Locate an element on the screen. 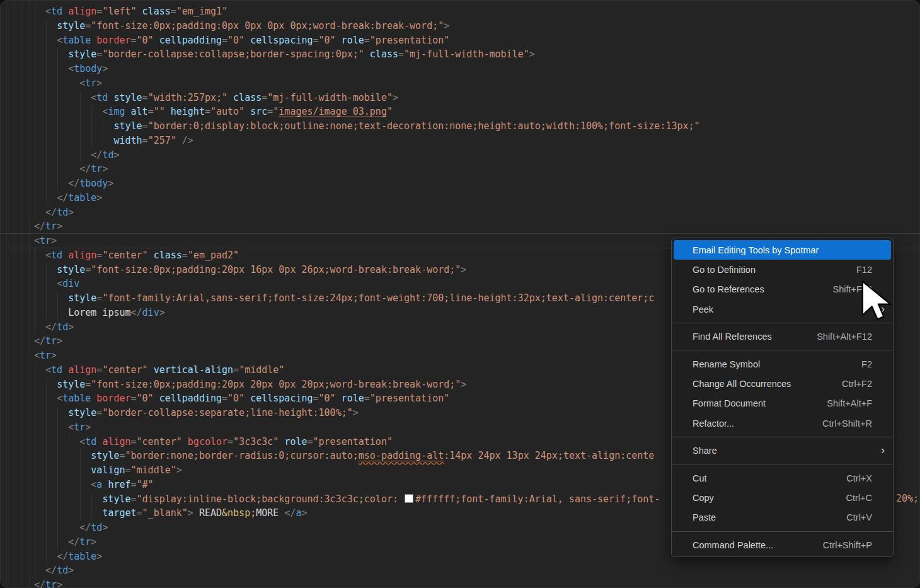 The image size is (920, 588). menu-item-peek: Peek› is located at coordinates (783, 309).